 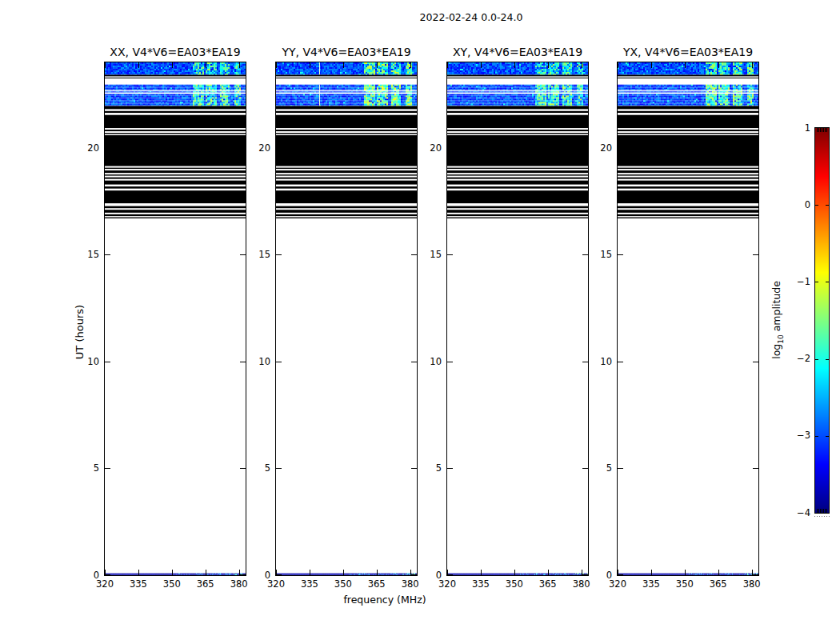 What do you see at coordinates (822, 517) in the screenshot?
I see `colorbar-dotted-line` at bounding box center [822, 517].